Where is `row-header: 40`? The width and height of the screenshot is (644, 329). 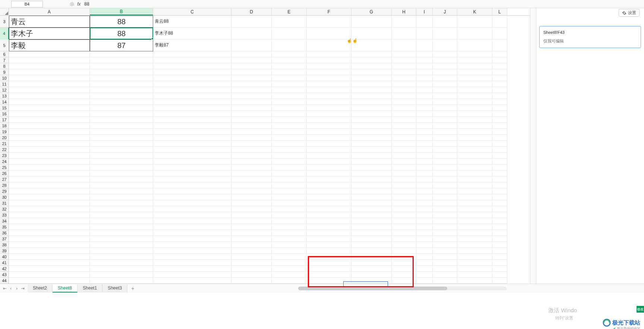
row-header: 40 is located at coordinates (4, 257).